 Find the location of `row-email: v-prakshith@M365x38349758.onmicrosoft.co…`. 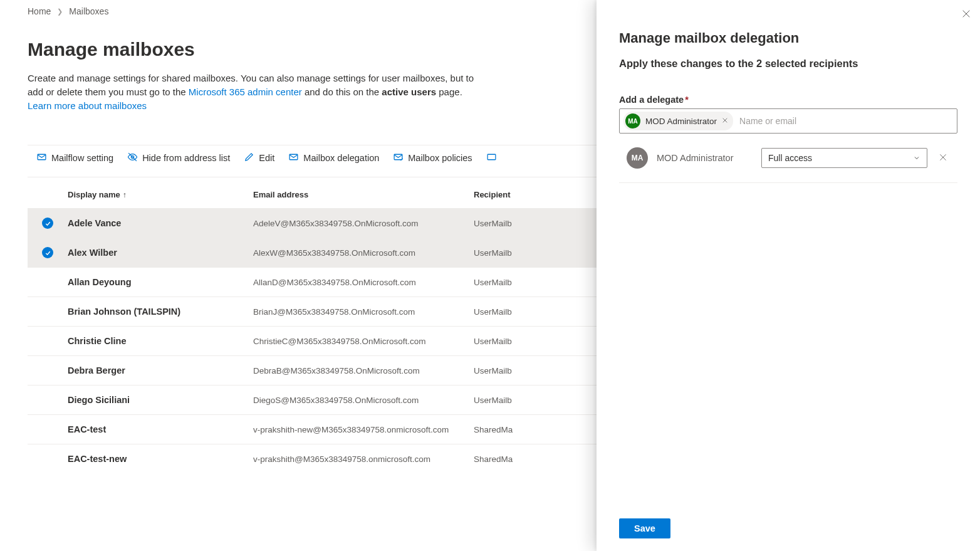

row-email: v-prakshith@M365x38349758.onmicrosoft.co… is located at coordinates (363, 459).